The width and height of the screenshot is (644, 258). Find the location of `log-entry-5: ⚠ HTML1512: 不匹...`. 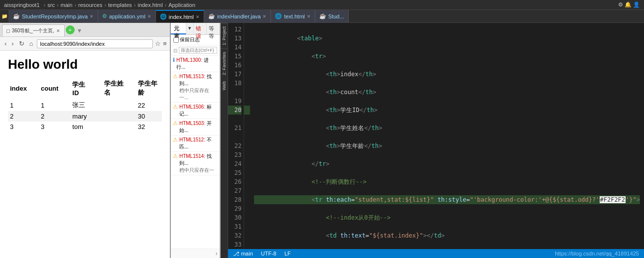

log-entry-5: ⚠ HTML1512: 不匹... is located at coordinates (195, 143).